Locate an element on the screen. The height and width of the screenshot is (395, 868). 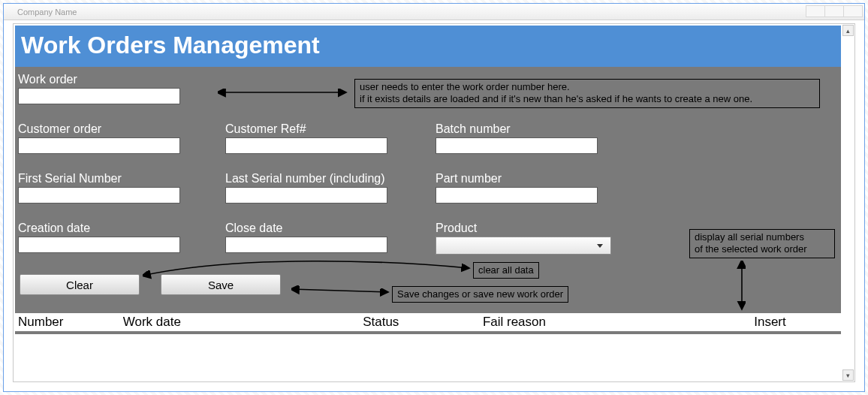
scroll-down-button: ▾ is located at coordinates (848, 375).